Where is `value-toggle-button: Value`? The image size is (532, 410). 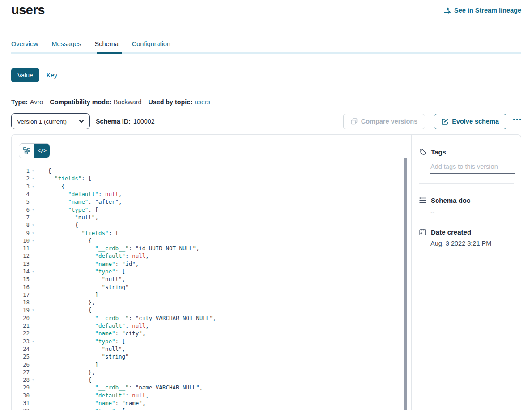 value-toggle-button: Value is located at coordinates (25, 75).